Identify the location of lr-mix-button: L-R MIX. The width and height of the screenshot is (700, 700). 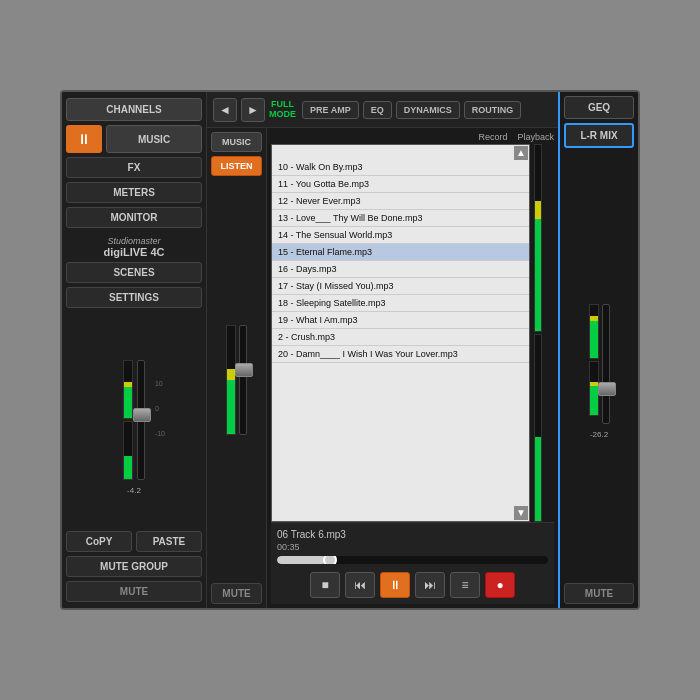
(599, 136).